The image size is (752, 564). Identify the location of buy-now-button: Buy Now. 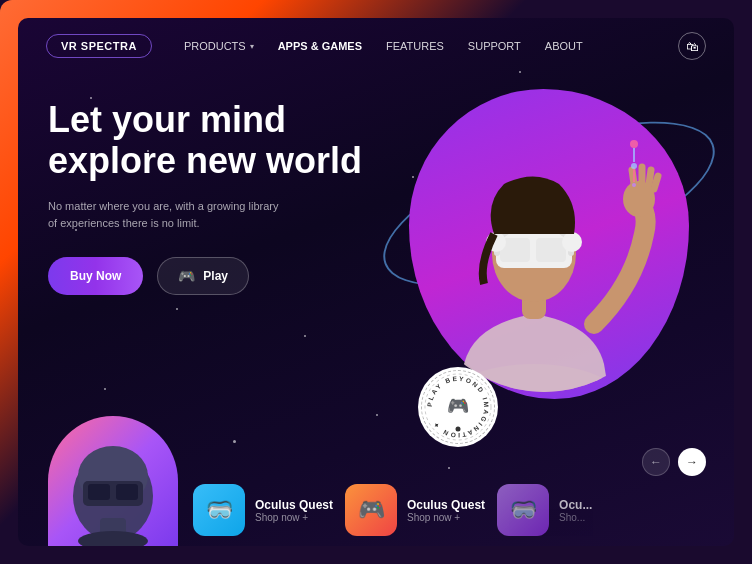
(96, 276).